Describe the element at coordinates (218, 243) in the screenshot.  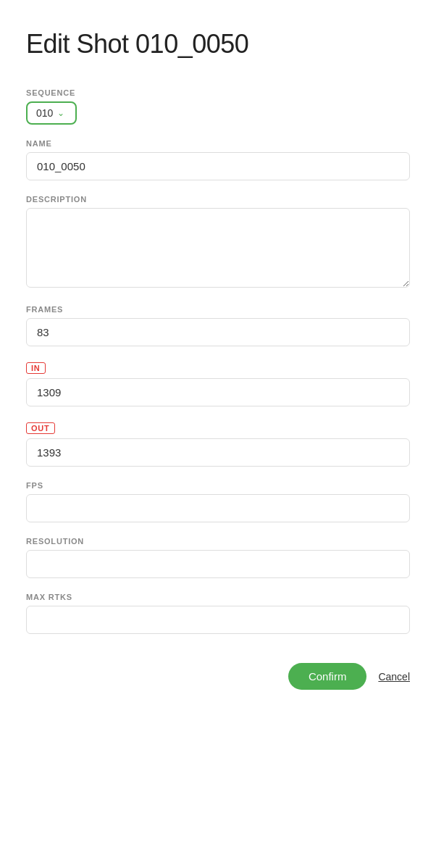
I see `description-field: DESCRIPTION` at that location.